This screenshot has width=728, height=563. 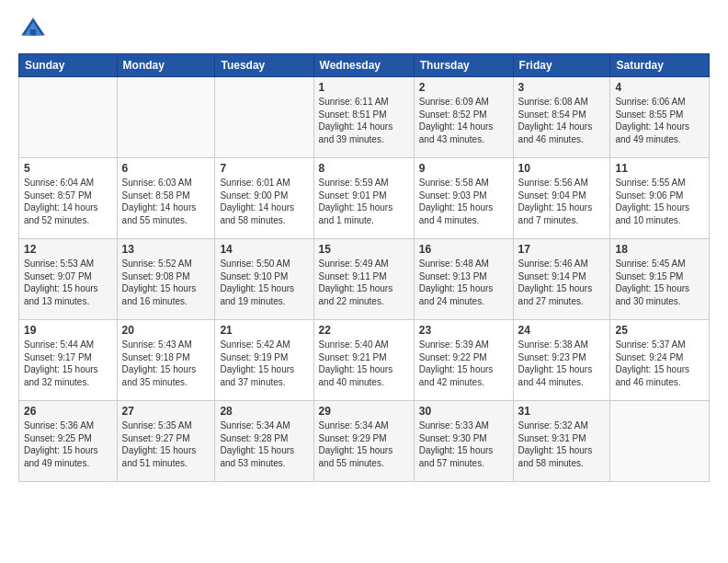 I want to click on day-number: 1, so click(x=364, y=87).